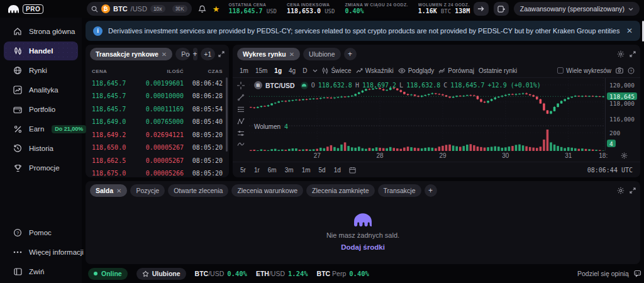  Describe the element at coordinates (108, 274) in the screenshot. I see `connection-status: Online` at that location.